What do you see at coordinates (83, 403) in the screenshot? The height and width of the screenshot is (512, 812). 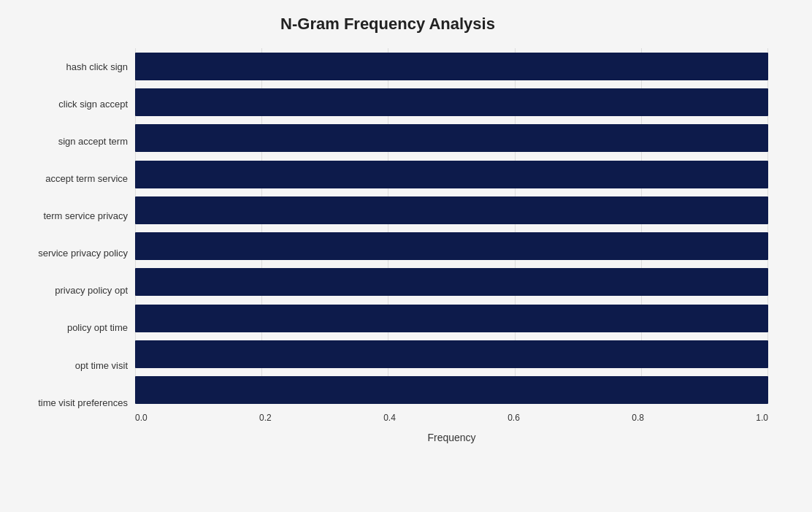 I see `y-axis-label: time visit preferences` at bounding box center [83, 403].